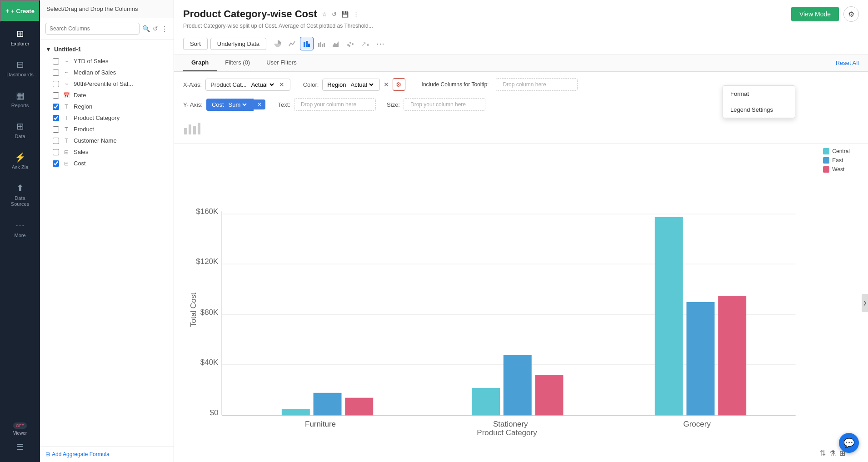 This screenshot has width=868, height=462. What do you see at coordinates (386, 84) in the screenshot?
I see `color-close-button: ✕` at bounding box center [386, 84].